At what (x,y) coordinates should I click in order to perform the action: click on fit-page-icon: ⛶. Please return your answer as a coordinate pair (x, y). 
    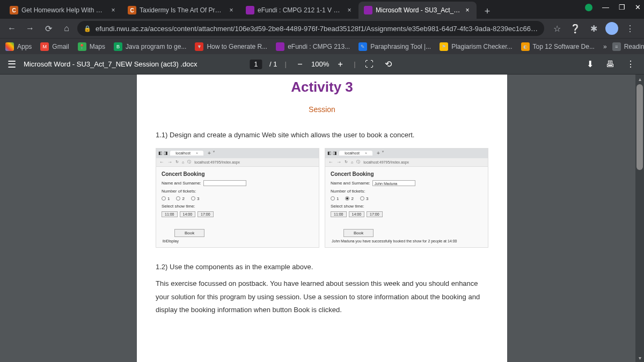
    Looking at the image, I should click on (369, 64).